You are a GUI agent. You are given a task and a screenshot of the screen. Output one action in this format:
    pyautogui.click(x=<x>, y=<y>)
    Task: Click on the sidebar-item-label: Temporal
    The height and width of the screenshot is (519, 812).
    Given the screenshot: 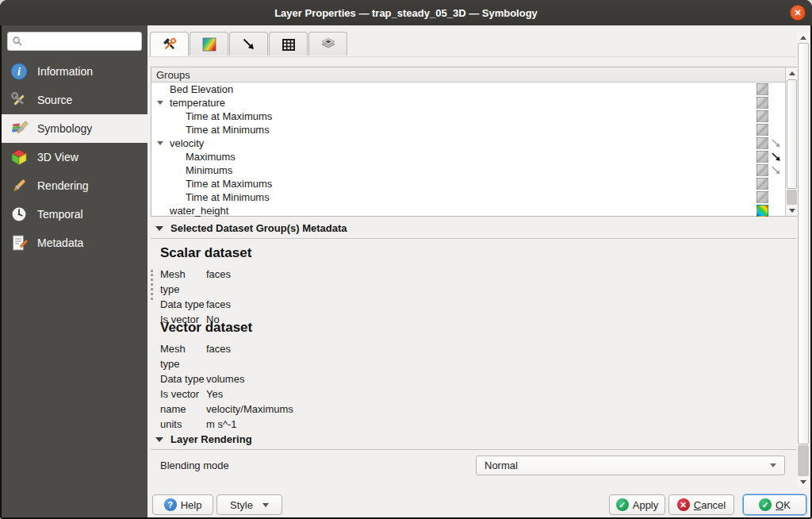 What is the action you would take?
    pyautogui.click(x=60, y=214)
    